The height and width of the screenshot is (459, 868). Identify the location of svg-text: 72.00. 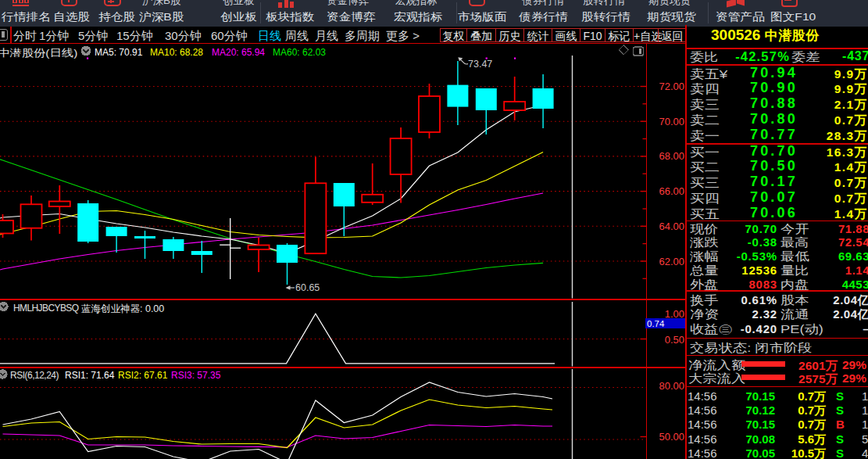
(672, 86).